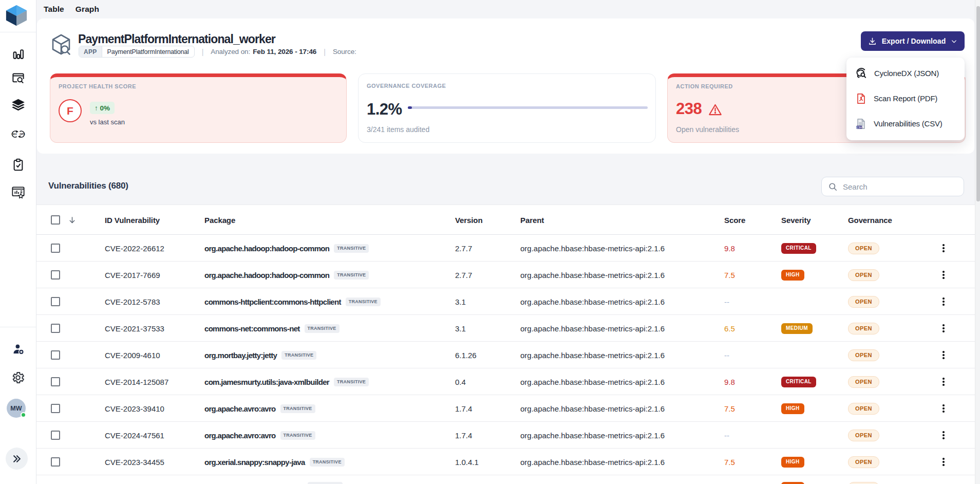  What do you see at coordinates (406, 86) in the screenshot?
I see `governance-card-label: GOVERNANCE COVERAGE` at bounding box center [406, 86].